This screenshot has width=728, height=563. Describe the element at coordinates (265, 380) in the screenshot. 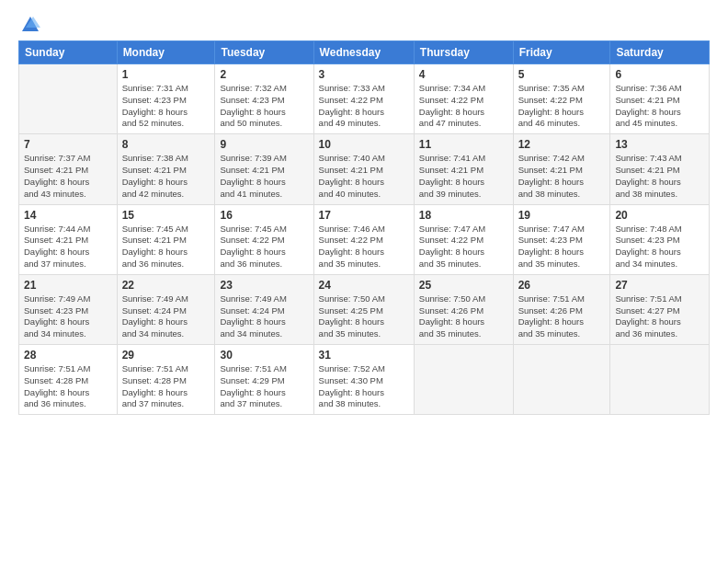

I see `calendar-cell: 30Sunrise: 7:51 AM Sunset: 4:29 PM Dayli…` at that location.